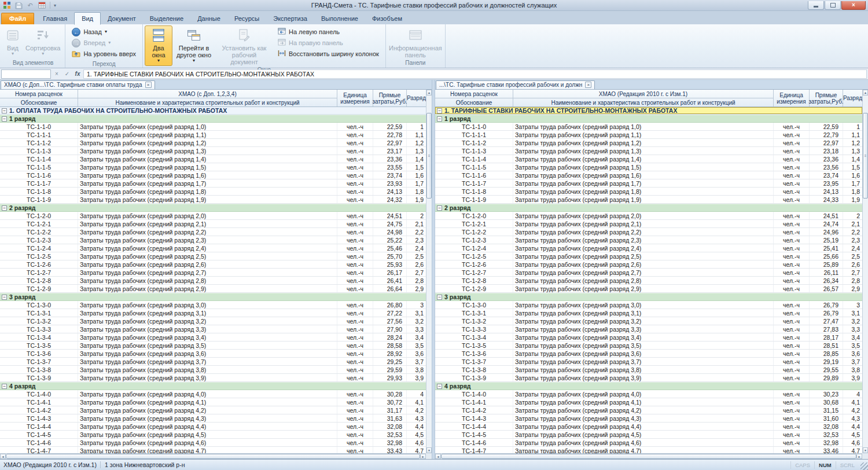 The width and height of the screenshot is (868, 470). What do you see at coordinates (649, 281) in the screenshot?
I see `table-row: ТС-1-2-8Затраты труда рабочих (средний р…` at bounding box center [649, 281].